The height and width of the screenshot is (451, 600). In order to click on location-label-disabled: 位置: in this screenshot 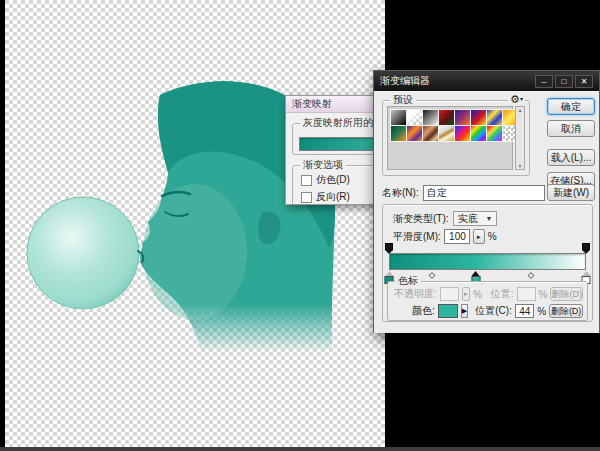, I will do `click(502, 294)`.